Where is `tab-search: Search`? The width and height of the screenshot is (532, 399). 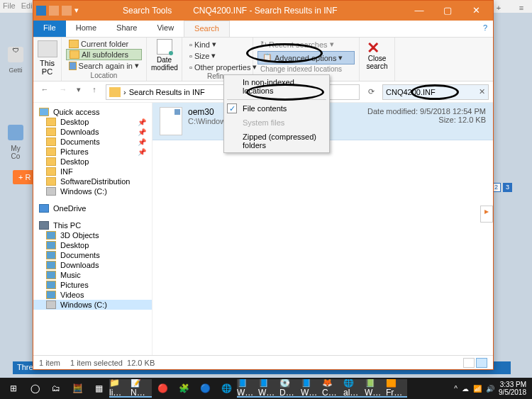 tab-search: Search is located at coordinates (207, 28).